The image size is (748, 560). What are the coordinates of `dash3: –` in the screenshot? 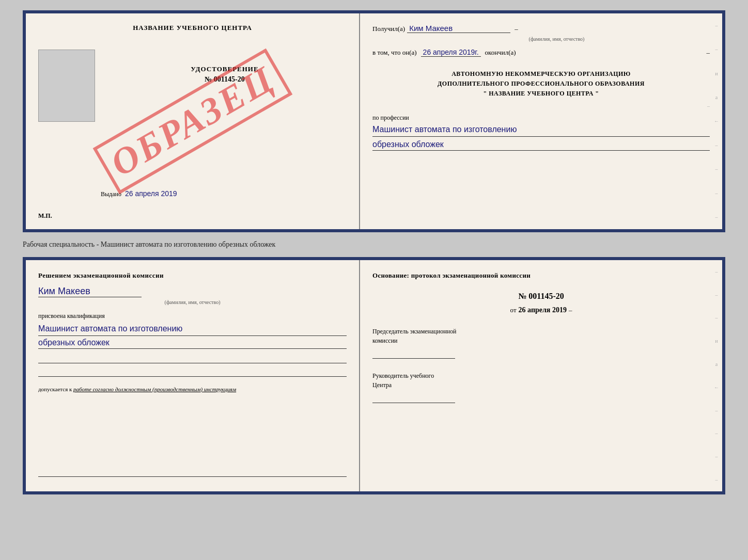 It's located at (709, 106).